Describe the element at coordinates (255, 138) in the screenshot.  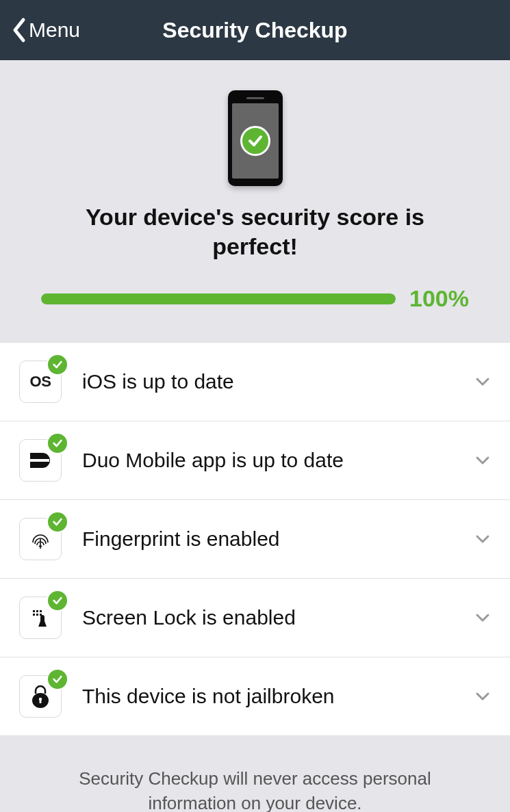
I see `phone-illustration` at that location.